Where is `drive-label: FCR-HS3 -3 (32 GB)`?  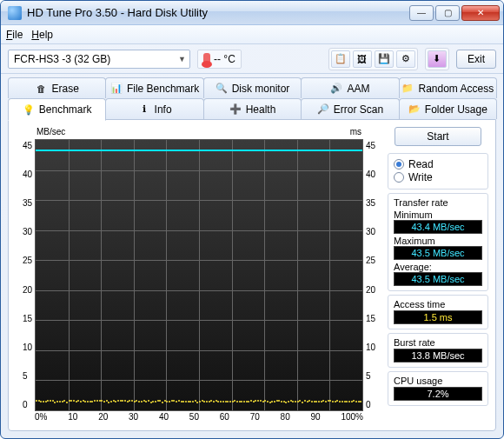 drive-label: FCR-HS3 -3 (32 GB) is located at coordinates (63, 59).